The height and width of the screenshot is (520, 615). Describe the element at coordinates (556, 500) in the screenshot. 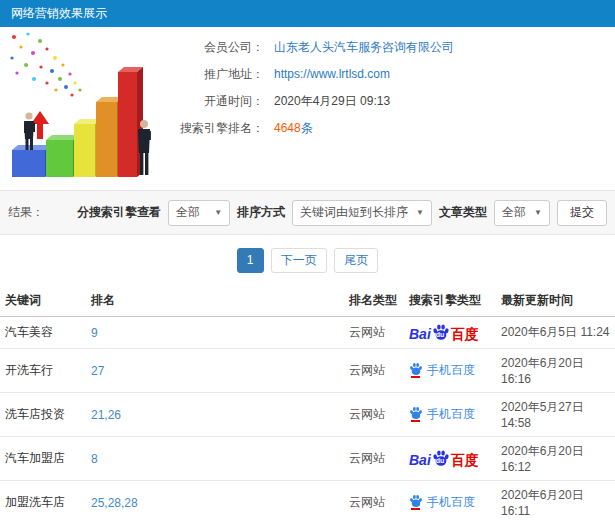

I see `updated-cell: 2020年6月20日 16:11` at that location.